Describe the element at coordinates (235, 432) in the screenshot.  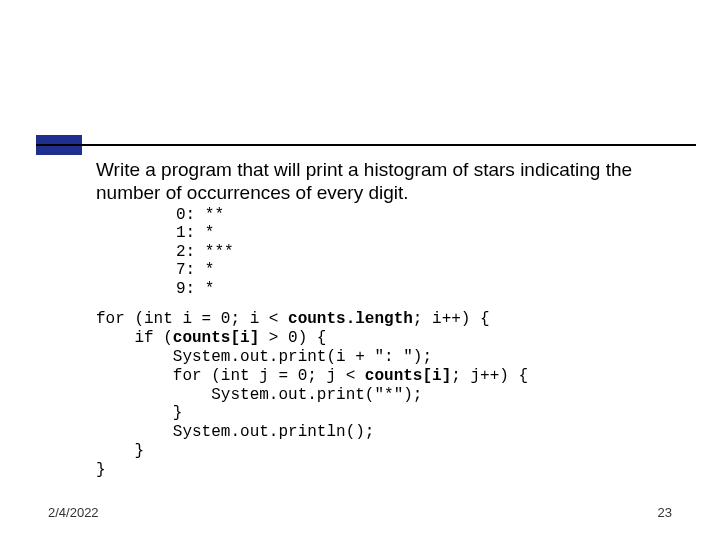
I see `code-line: System.out.println();` at that location.